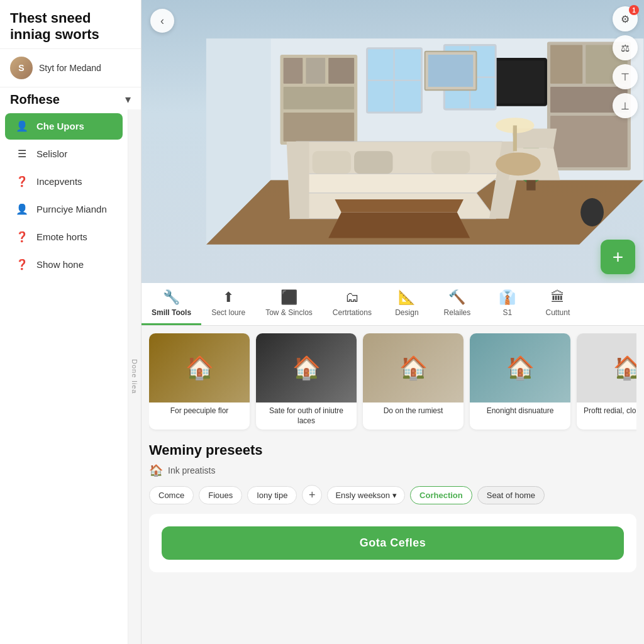 This screenshot has height=644, width=644. I want to click on tool-icon-4: ⊥, so click(625, 106).